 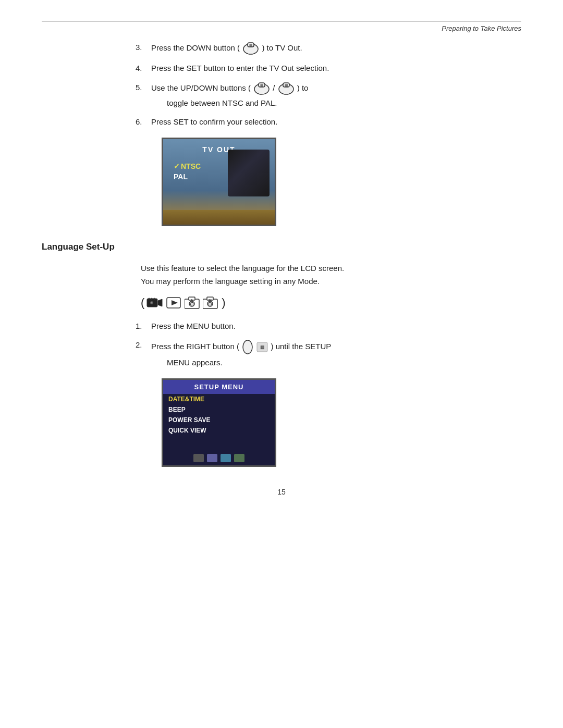 I want to click on mode-icons-row: (, so click(x=331, y=303).